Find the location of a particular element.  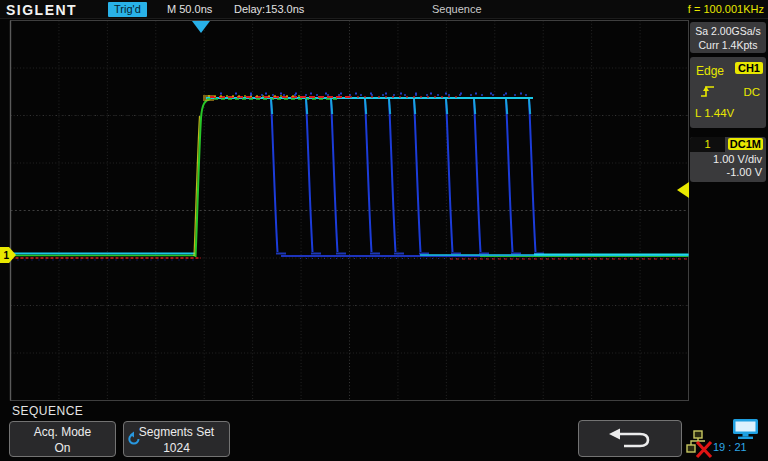

menu-title: SEQUENCE is located at coordinates (48, 411).